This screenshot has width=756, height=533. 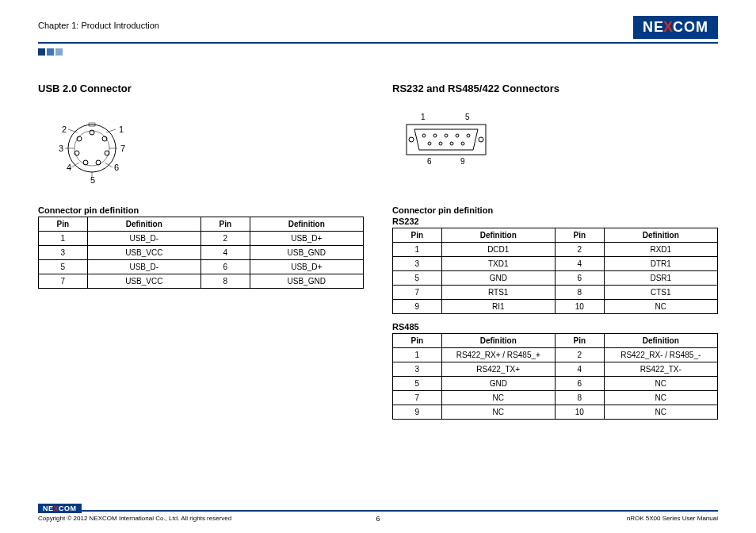 I want to click on table-row: 5GND6DSR1, so click(x=556, y=278).